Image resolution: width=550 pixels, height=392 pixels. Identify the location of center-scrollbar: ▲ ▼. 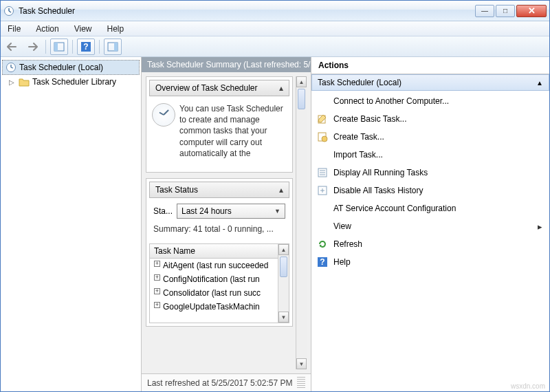
(301, 223).